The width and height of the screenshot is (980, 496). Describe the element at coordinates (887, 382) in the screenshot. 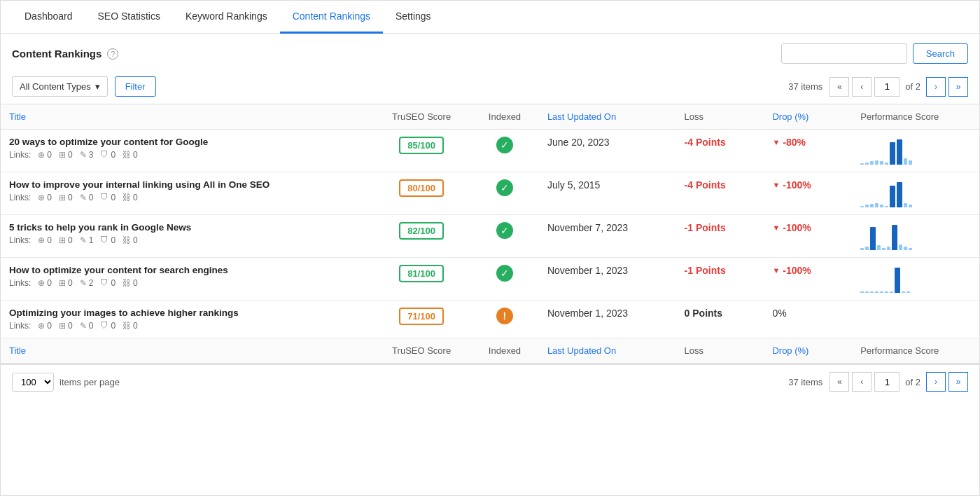

I see `footer-page-input` at that location.